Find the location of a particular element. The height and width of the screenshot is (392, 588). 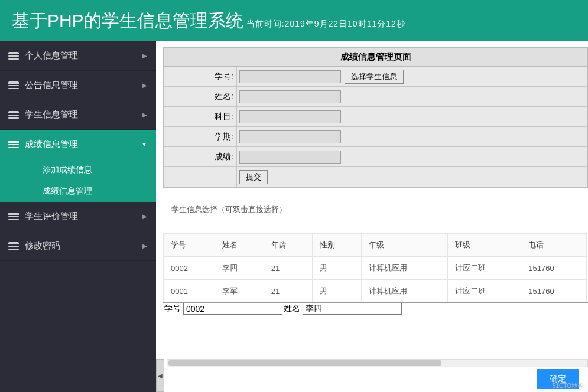

col-name: 姓名 is located at coordinates (240, 246).